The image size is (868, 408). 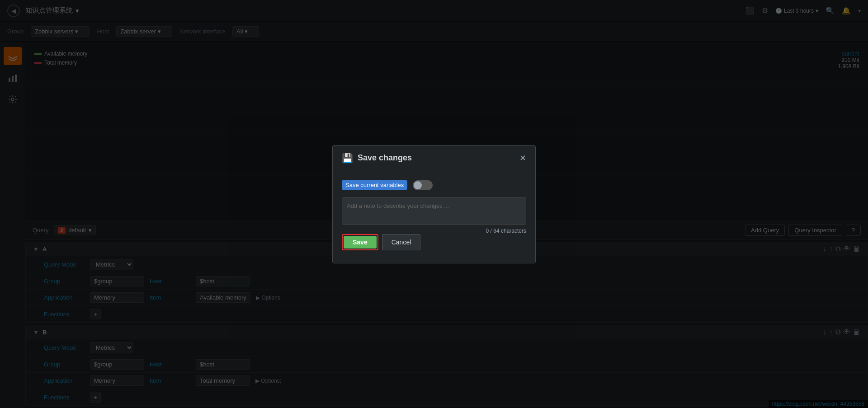 I want to click on modal-body: Save current variables 0 / 64 characters…, so click(x=434, y=217).